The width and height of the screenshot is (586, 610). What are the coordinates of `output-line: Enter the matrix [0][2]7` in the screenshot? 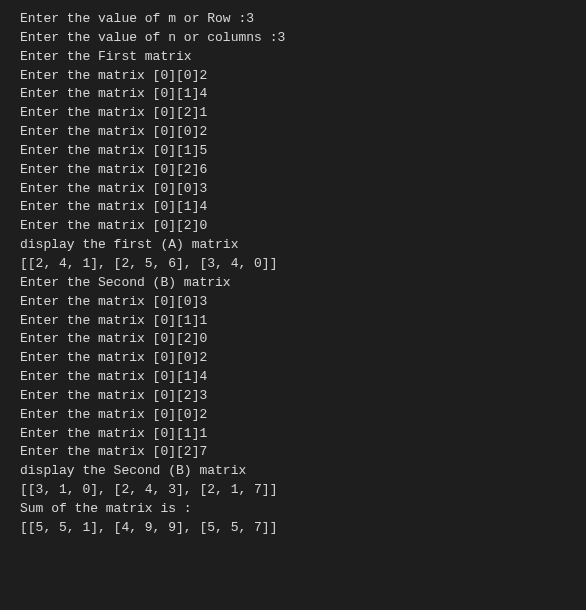 It's located at (303, 452).